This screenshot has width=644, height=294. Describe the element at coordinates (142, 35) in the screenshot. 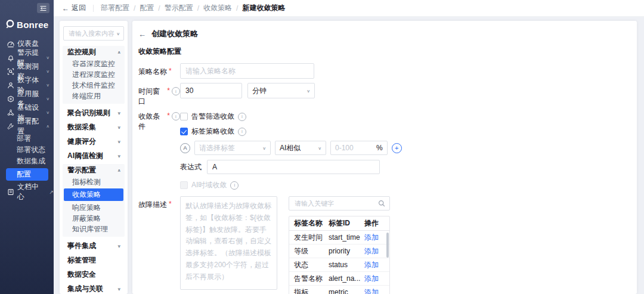

I see `title-back-arrow-icon: ←` at that location.